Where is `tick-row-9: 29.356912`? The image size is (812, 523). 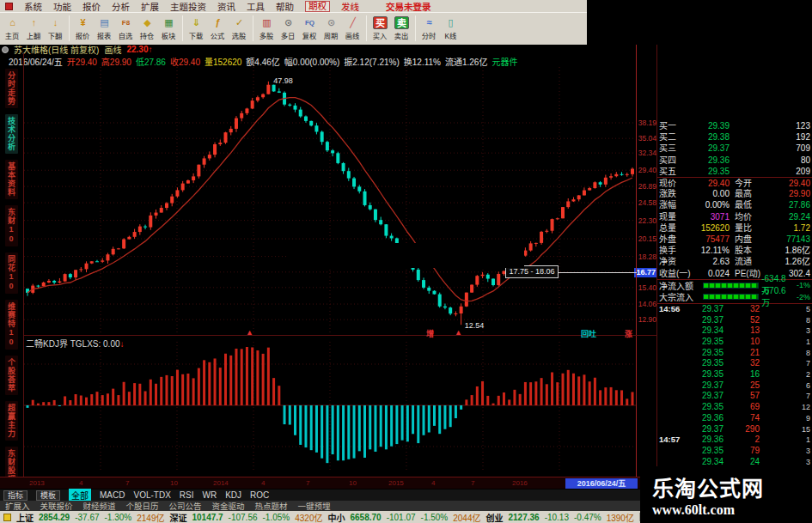
tick-row-9: 29.356912 is located at coordinates (735, 407).